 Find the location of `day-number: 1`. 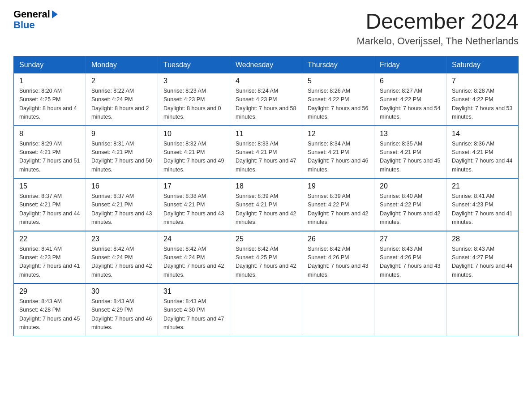

day-number: 1 is located at coordinates (50, 81).